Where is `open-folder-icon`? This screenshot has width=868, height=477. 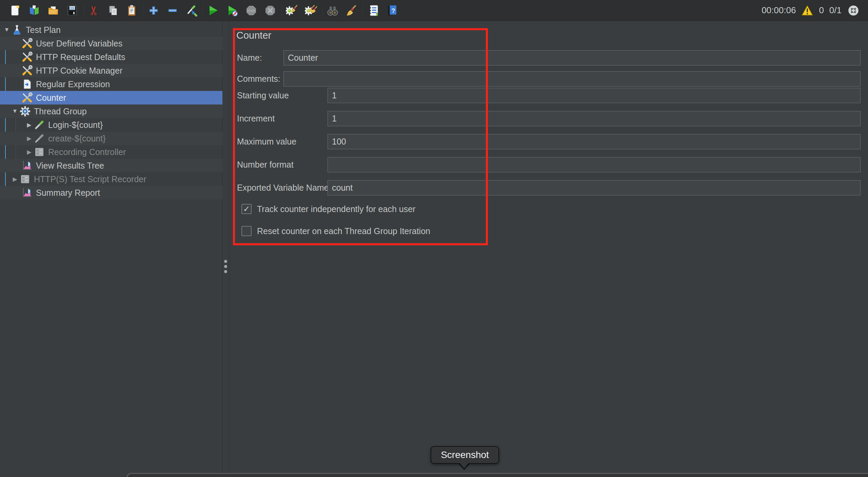 open-folder-icon is located at coordinates (53, 11).